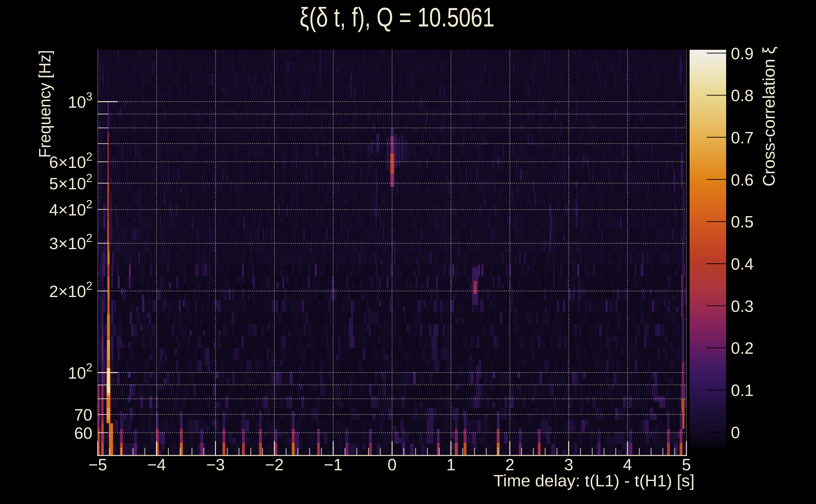 This screenshot has height=504, width=816. I want to click on svg-text: ξ(δ t, f), Q = 10.5061, so click(397, 17).